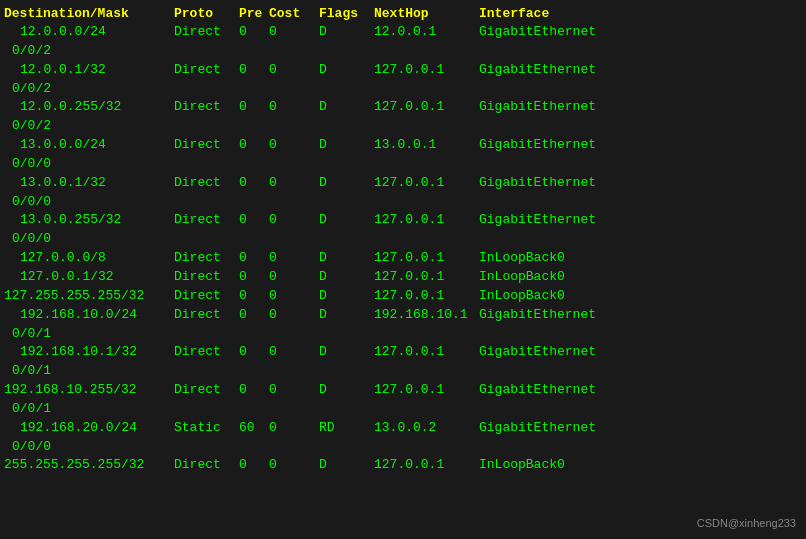 The width and height of the screenshot is (806, 539). Describe the element at coordinates (89, 296) in the screenshot. I see `col-dest: 127.255.255.255/32` at that location.